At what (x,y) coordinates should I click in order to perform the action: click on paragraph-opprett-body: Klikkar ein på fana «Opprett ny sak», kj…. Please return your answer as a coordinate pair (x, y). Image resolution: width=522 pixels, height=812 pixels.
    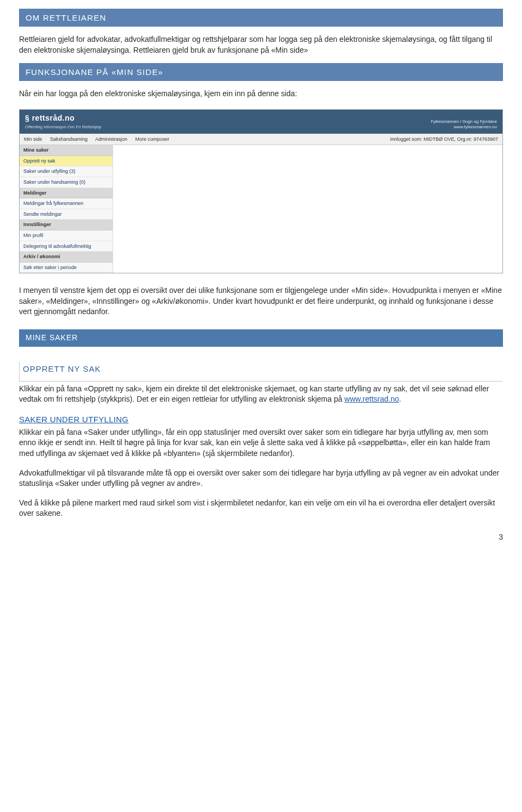
    Looking at the image, I should click on (261, 395).